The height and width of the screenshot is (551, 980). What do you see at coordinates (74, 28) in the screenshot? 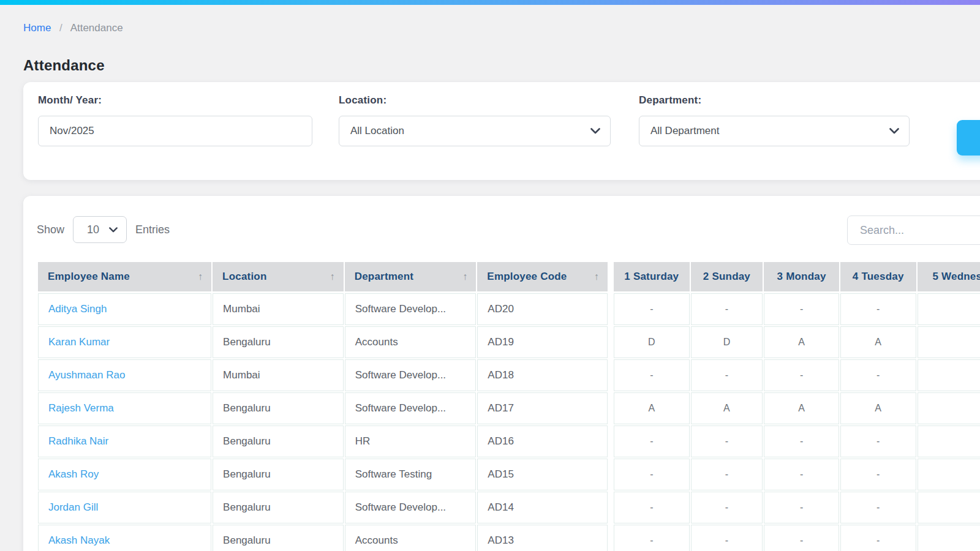
I see `breadcrumb: Home / Attendance` at bounding box center [74, 28].